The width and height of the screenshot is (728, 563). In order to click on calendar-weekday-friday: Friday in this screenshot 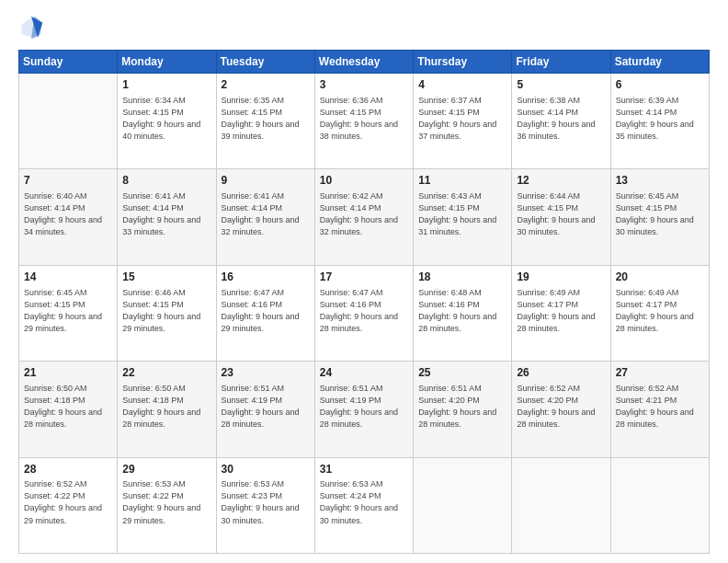, I will do `click(561, 63)`.